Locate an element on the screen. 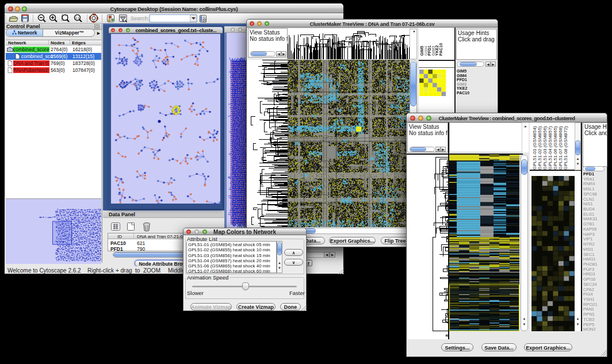 The width and height of the screenshot is (612, 364). svg-text: Search: is located at coordinates (140, 18).